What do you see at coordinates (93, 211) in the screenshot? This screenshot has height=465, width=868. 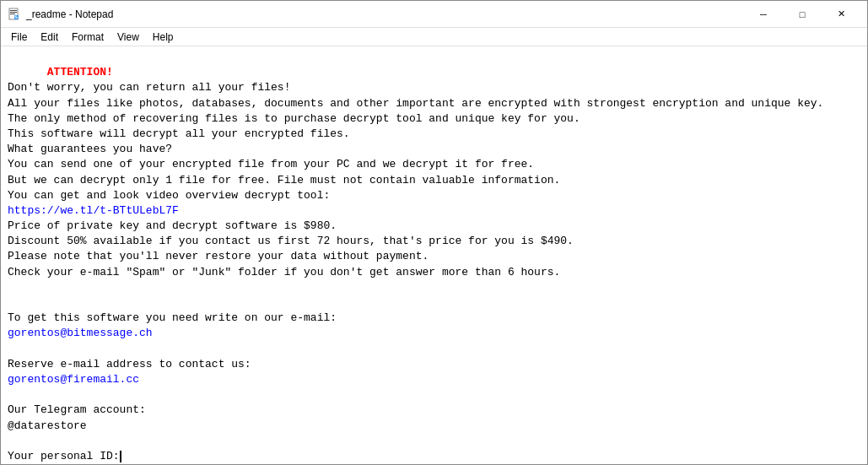 I see `link-text: https://we.tl/t-BTtULebL7F` at bounding box center [93, 211].